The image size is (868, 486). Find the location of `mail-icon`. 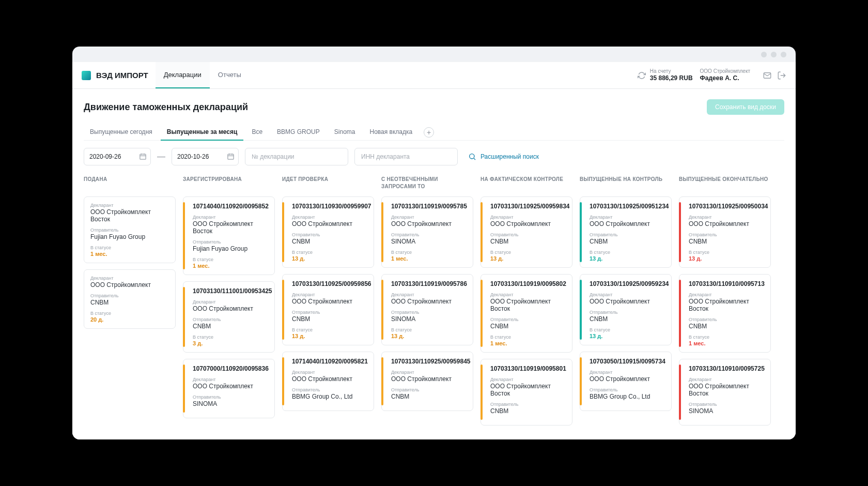

mail-icon is located at coordinates (767, 75).